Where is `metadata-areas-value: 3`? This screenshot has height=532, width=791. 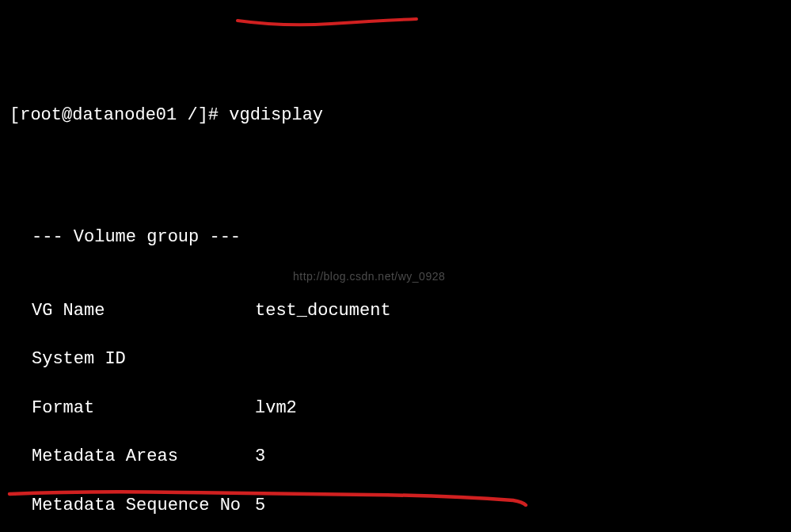 metadata-areas-value: 3 is located at coordinates (260, 458).